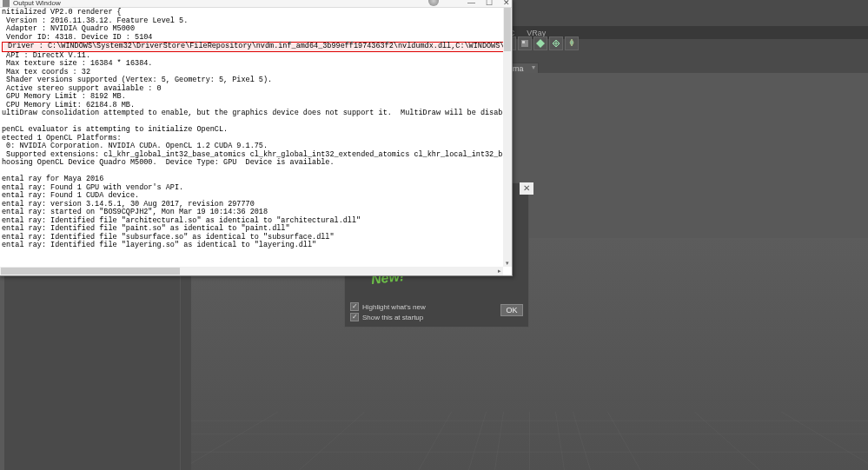 This screenshot has height=470, width=868. Describe the element at coordinates (507, 137) in the screenshot. I see `vertical-scrollbar: ▴ ▾` at that location.